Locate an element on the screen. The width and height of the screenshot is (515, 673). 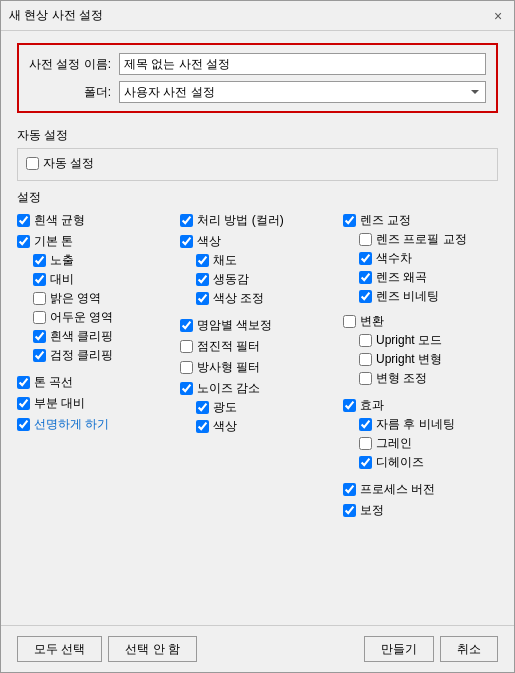
saturation-checkbox is located at coordinates (202, 260).